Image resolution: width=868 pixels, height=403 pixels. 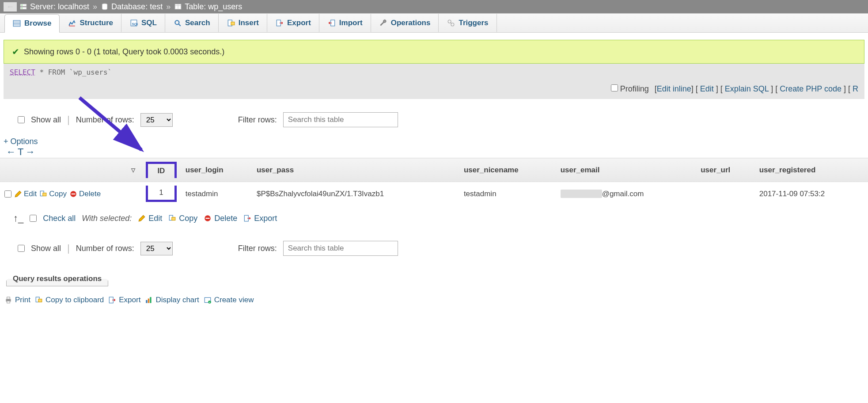 What do you see at coordinates (634, 89) in the screenshot?
I see `profiling-label: Profiling` at bounding box center [634, 89].